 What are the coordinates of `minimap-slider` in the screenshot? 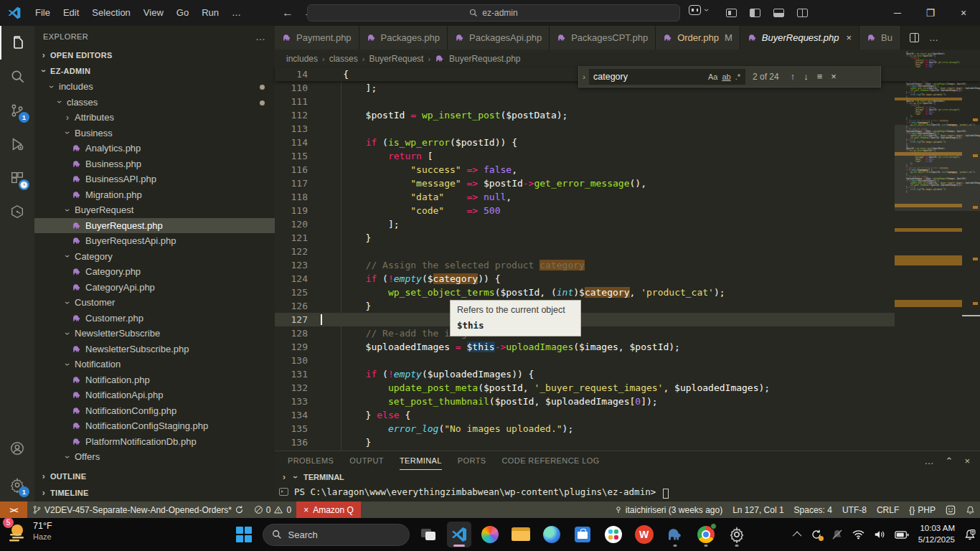 It's located at (937, 168).